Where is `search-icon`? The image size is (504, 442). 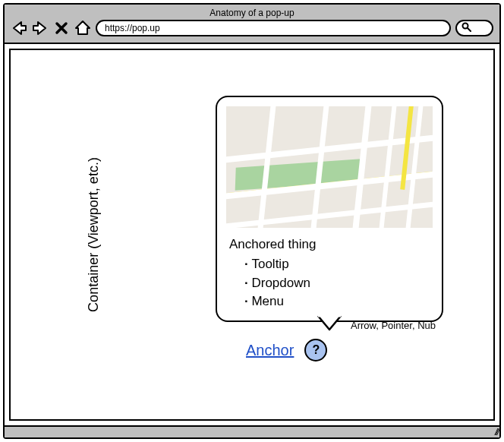 search-icon is located at coordinates (466, 28).